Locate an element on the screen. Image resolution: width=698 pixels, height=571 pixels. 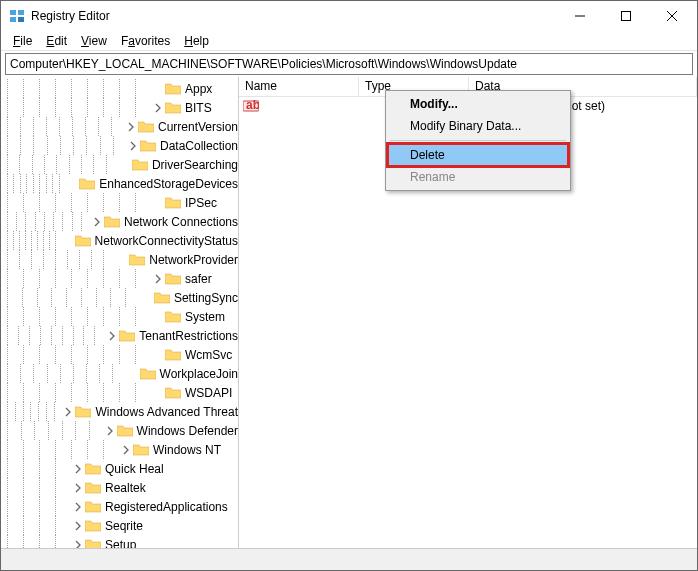
tree-item: BITS is located at coordinates (120, 108).